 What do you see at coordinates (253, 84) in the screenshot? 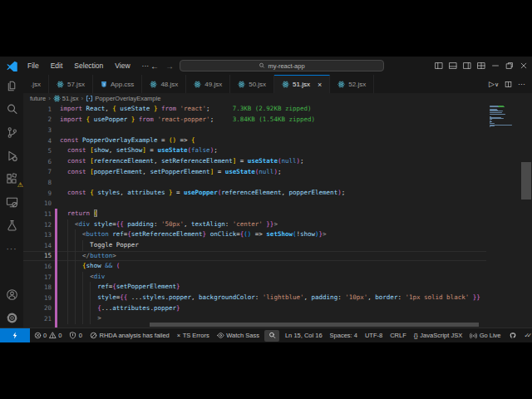
I see `tab-50-jsx: 50.jsx` at bounding box center [253, 84].